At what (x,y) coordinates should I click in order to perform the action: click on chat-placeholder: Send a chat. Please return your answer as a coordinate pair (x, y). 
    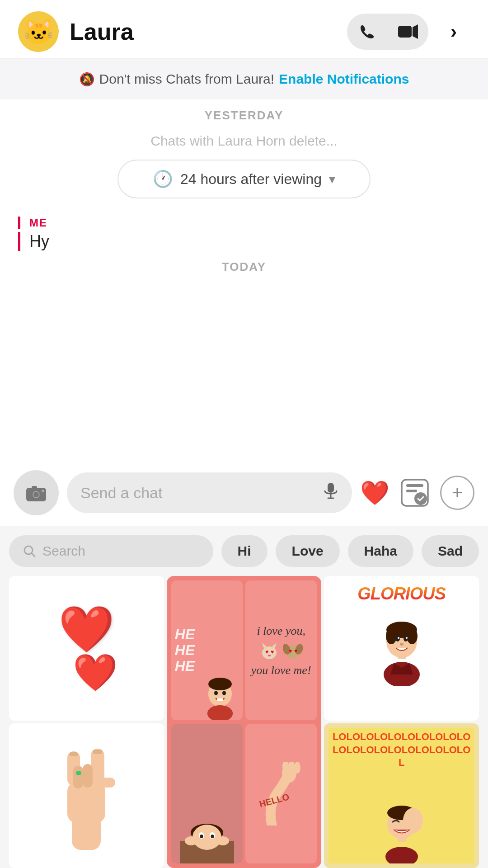
    Looking at the image, I should click on (121, 493).